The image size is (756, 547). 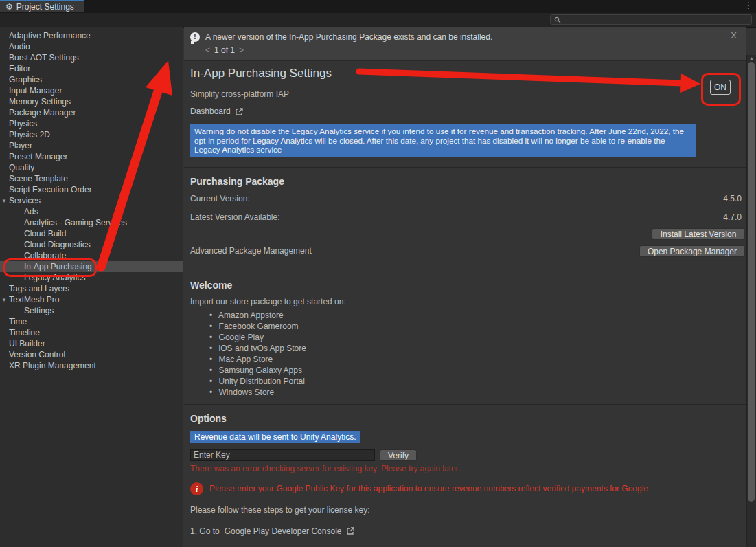 What do you see at coordinates (91, 113) in the screenshot?
I see `sidebar-item: ▼ Package Manager` at bounding box center [91, 113].